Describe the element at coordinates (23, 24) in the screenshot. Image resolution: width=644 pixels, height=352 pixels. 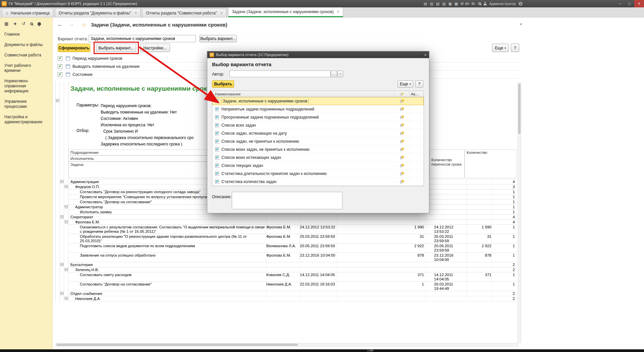
I see `history-icon: ↺` at that location.